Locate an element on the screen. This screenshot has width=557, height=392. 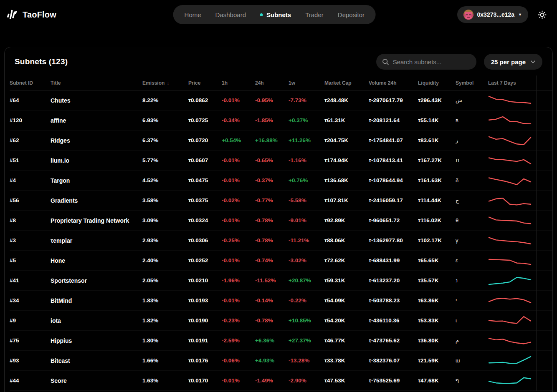
nav-item-subnets: Subnets is located at coordinates (276, 15).